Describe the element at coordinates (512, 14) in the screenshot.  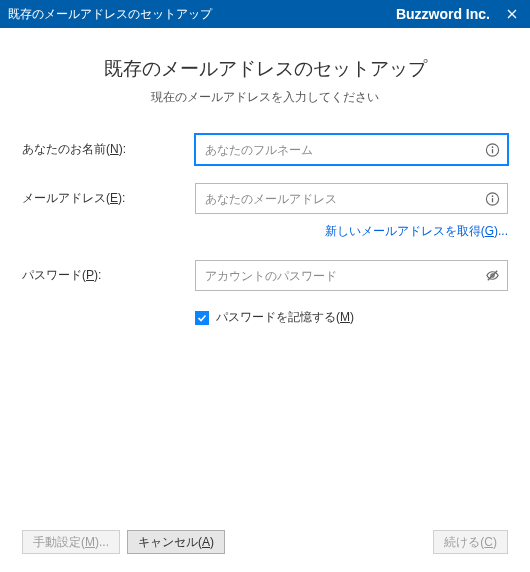
I see `close-icon` at that location.